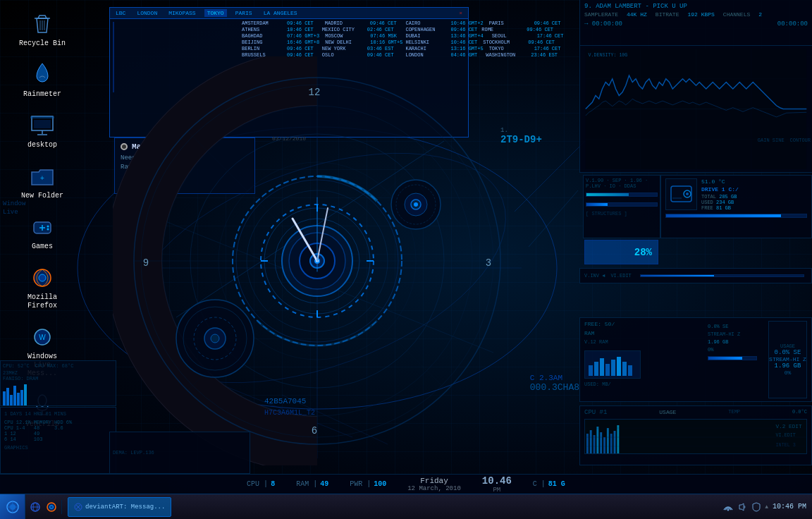  I want to click on extra1-bar2, so click(622, 204).